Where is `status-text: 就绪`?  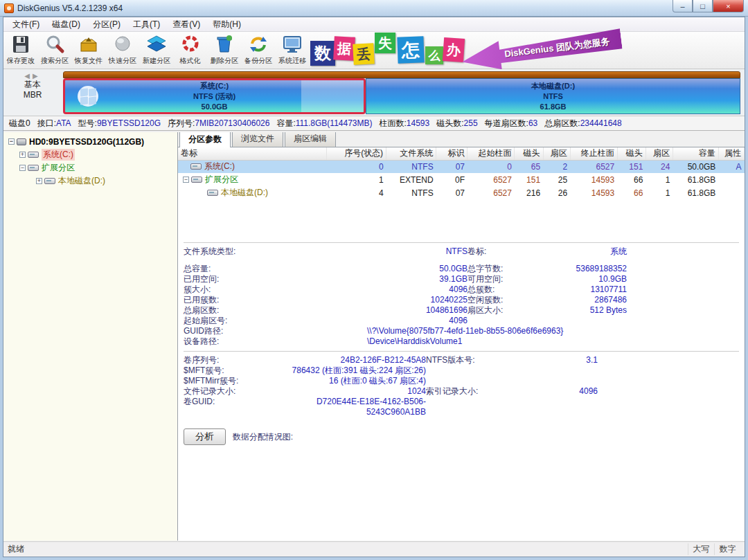
status-text: 就绪 is located at coordinates (16, 550).